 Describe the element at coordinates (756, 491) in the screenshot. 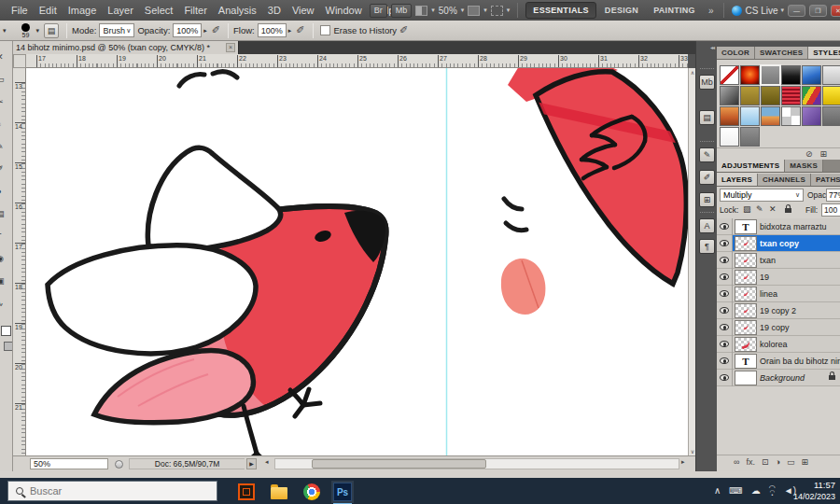

I see `onedrive-icon: ☁` at that location.